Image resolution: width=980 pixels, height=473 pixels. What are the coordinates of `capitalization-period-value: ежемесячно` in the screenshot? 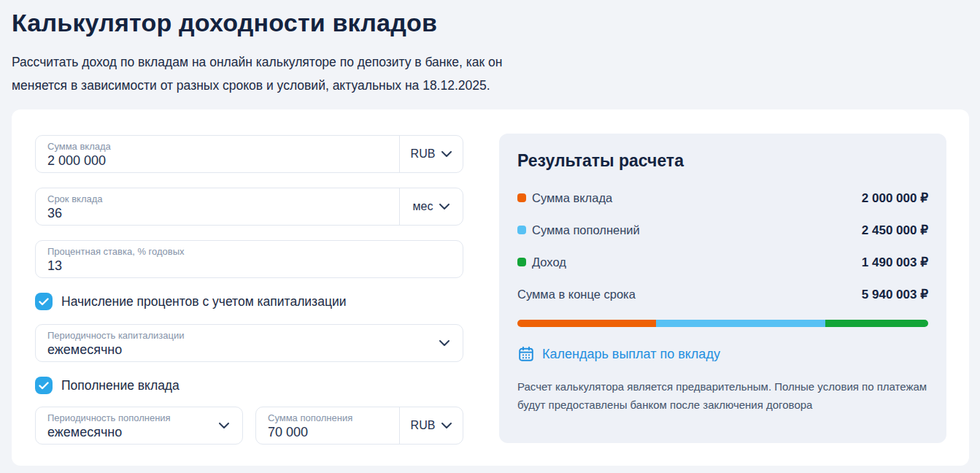 It's located at (241, 349).